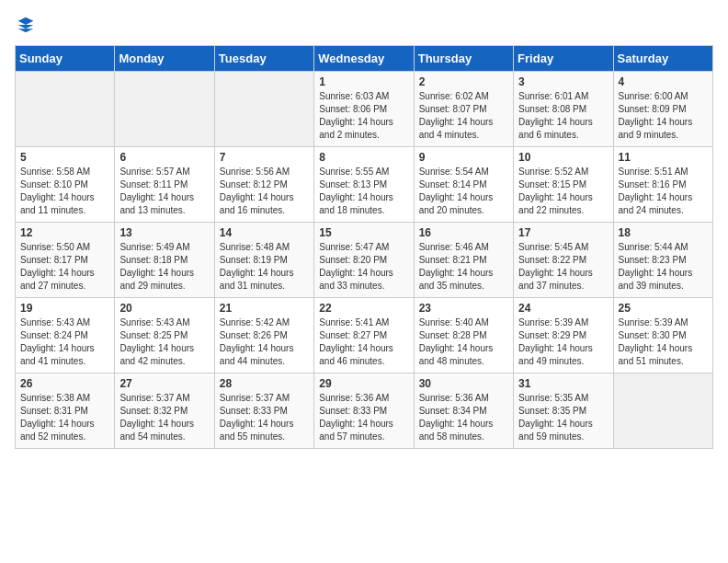  What do you see at coordinates (264, 336) in the screenshot?
I see `calendar-cell: 21Sunrise: 5:42 AMSunset: 8:26 PMDayligh…` at bounding box center [264, 336].